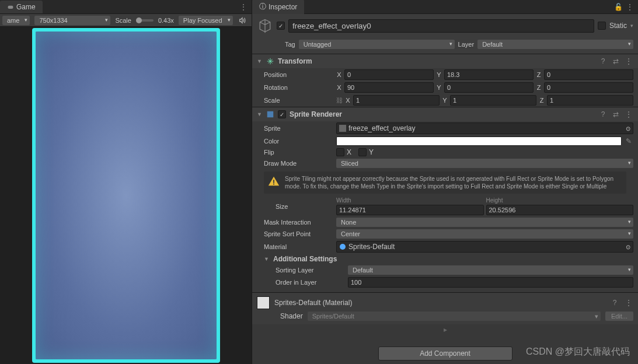 Image resolution: width=638 pixels, height=364 pixels. I want to click on order-label: Order in Layer, so click(311, 282).